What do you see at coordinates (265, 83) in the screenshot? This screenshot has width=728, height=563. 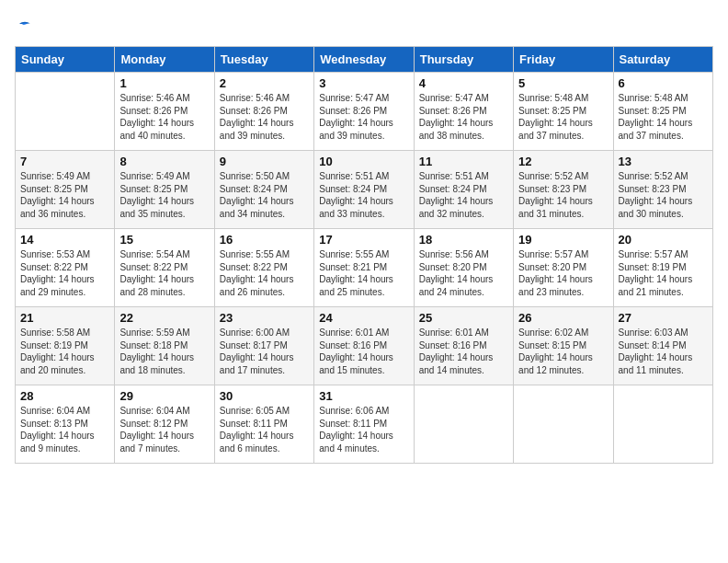 I see `day-number: 2` at bounding box center [265, 83].